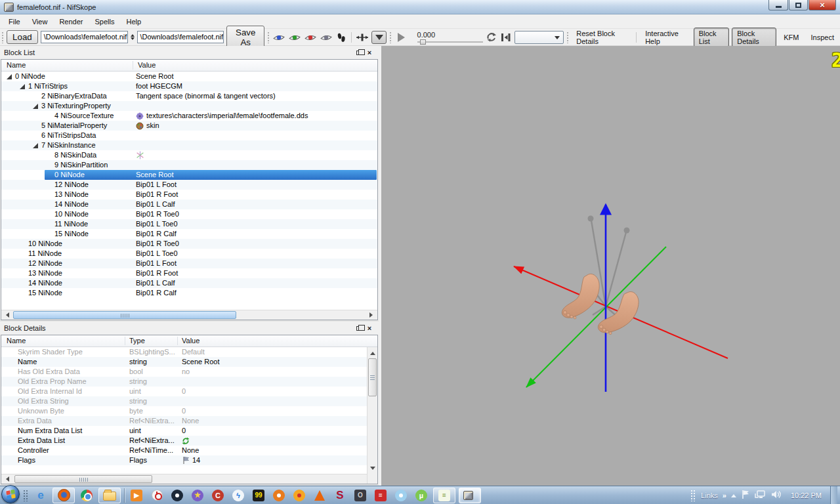 This screenshot has height=504, width=840. What do you see at coordinates (189, 165) in the screenshot?
I see `block-list-row: 9 NiSkinPartition` at bounding box center [189, 165].